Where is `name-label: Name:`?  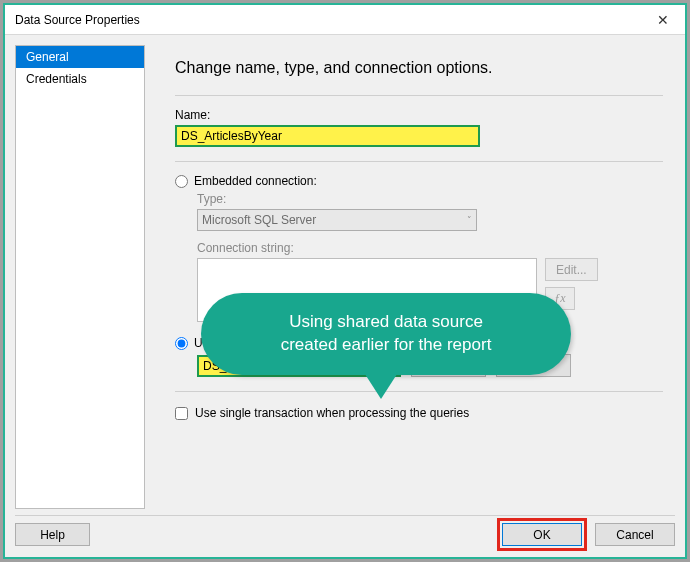 name-label: Name: is located at coordinates (419, 115).